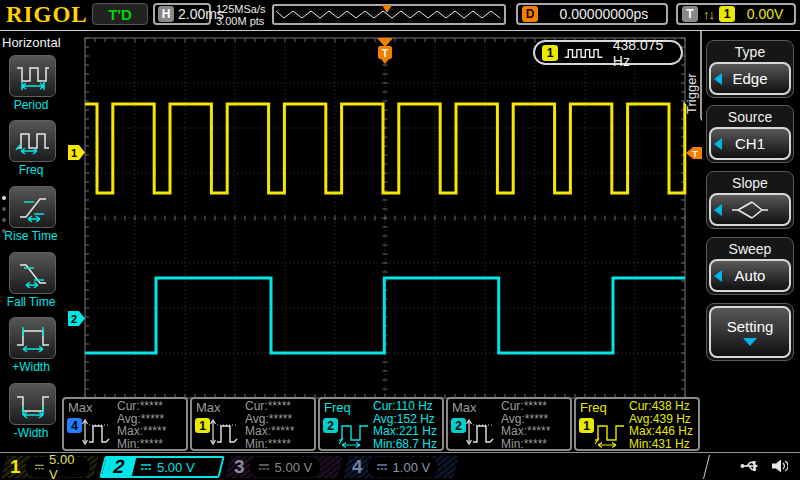 The height and width of the screenshot is (480, 800). I want to click on type-value: Edge, so click(750, 78).